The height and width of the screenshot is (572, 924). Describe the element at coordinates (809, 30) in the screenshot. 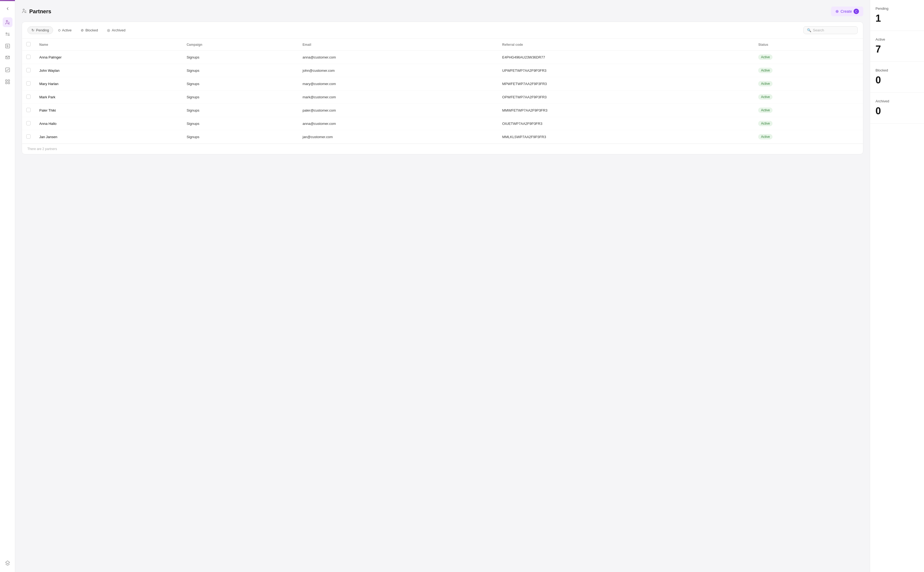

I see `search-icon: 🔍` at that location.